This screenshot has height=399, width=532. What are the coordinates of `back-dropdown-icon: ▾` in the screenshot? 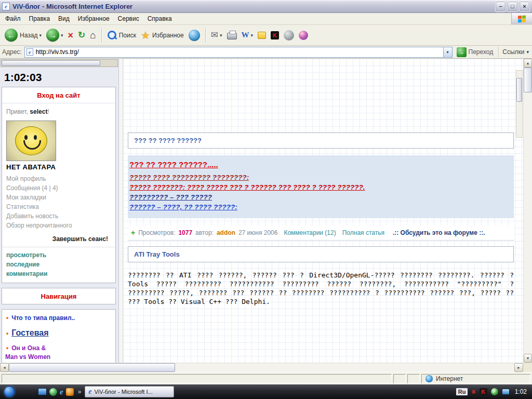 It's located at (41, 35).